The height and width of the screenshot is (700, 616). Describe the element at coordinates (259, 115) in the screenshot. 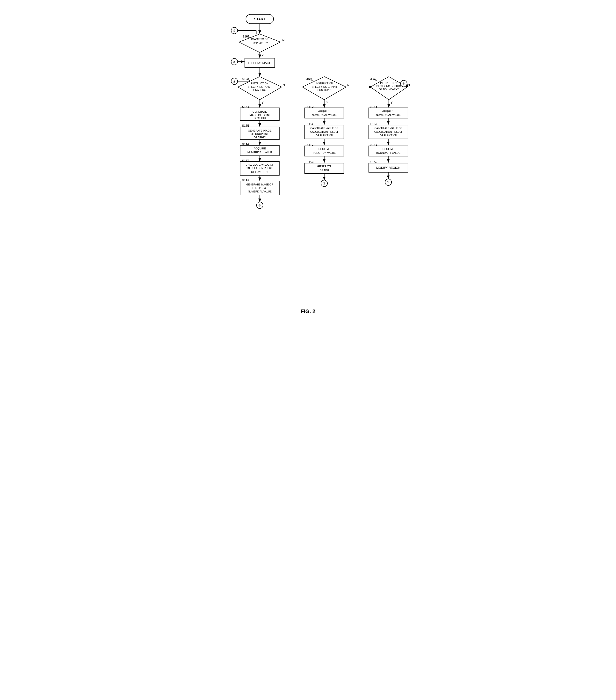

I see `s104-text2: IMAGE OF POINT` at that location.